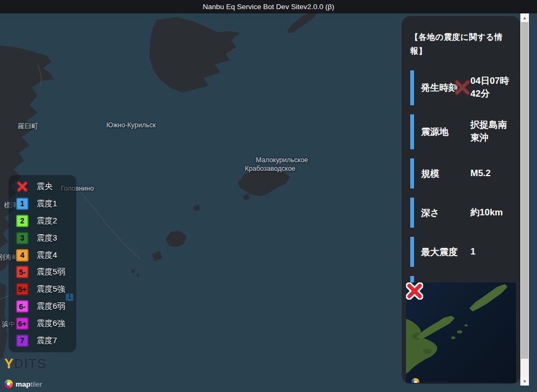 The height and width of the screenshot is (392, 537). What do you see at coordinates (491, 252) in the screenshot?
I see `info-row-value: 1` at bounding box center [491, 252].